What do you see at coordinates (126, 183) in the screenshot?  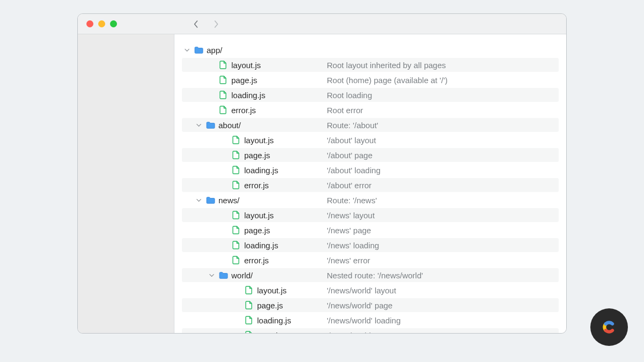 I see `sidebar` at bounding box center [126, 183].